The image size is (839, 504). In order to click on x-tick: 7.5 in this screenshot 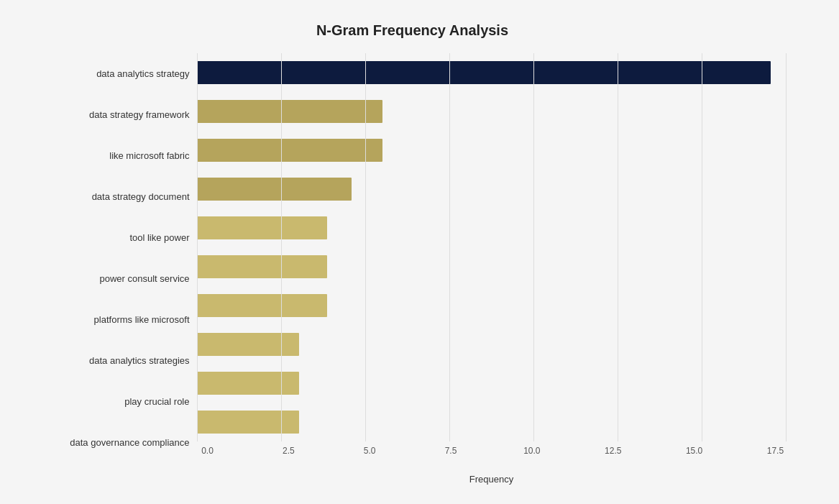, I will do `click(451, 451)`.